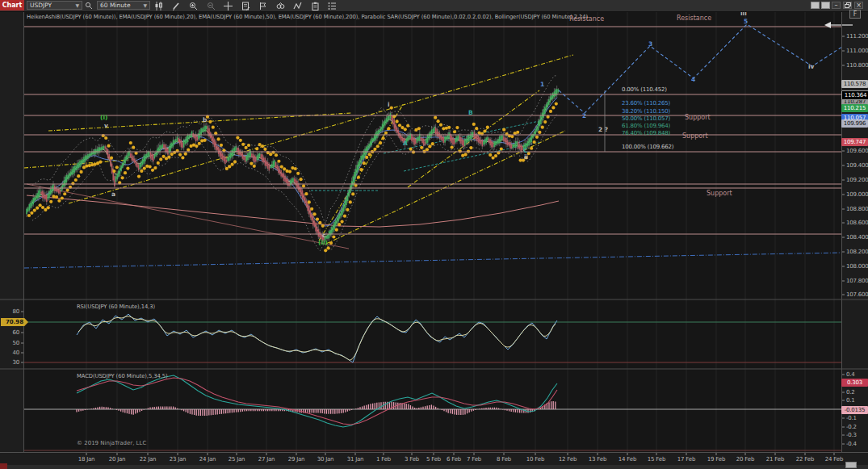 The image size is (868, 469). Describe the element at coordinates (855, 15) in the screenshot. I see `f-button: F` at that location.